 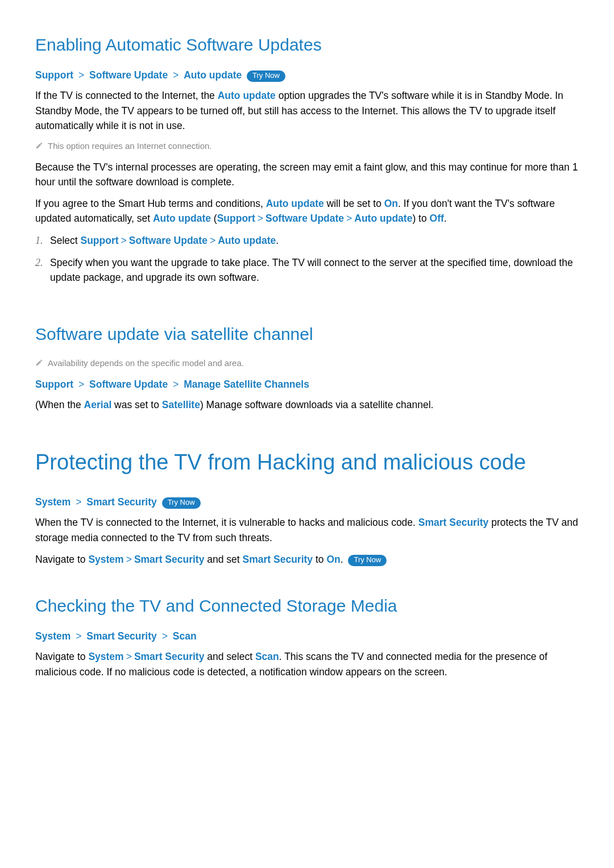 I want to click on note: Availability depends on the specific mod…, so click(x=307, y=364).